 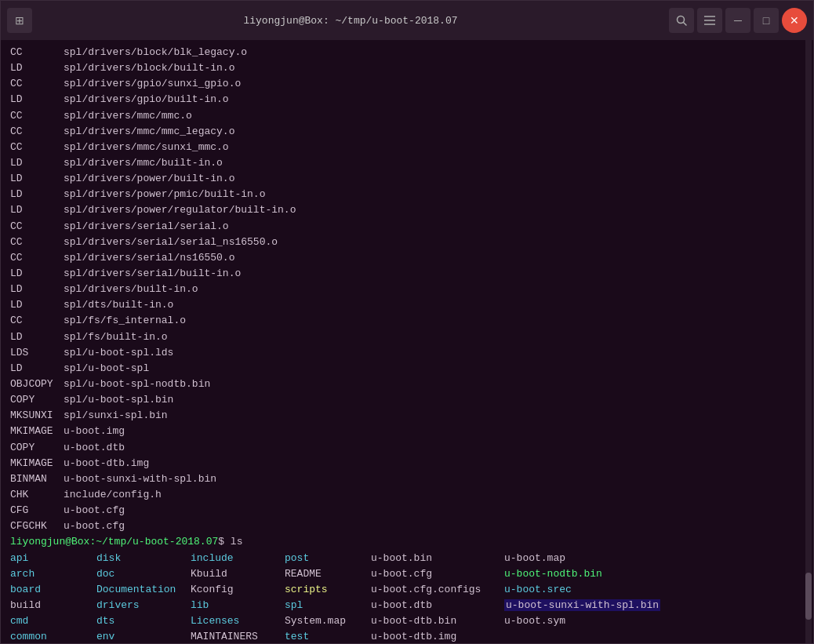 What do you see at coordinates (407, 479) in the screenshot?
I see `build-line: BINMANu-boot-sunxi-with-spl.bin` at bounding box center [407, 479].